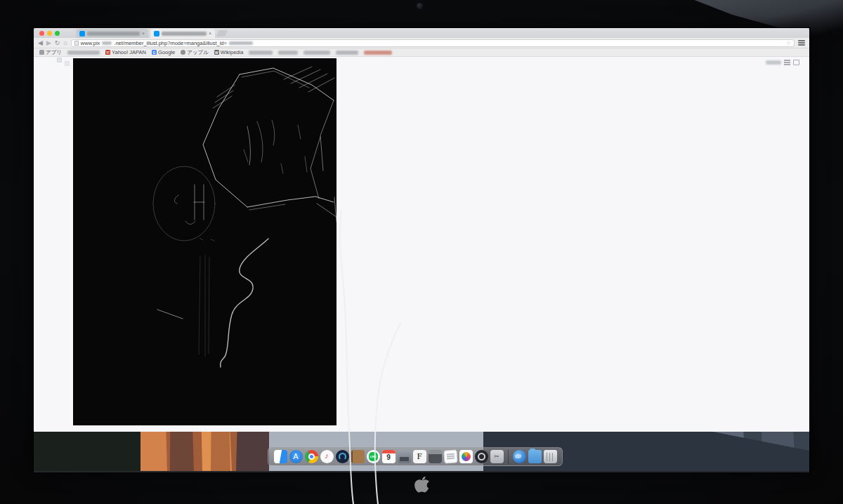 The width and height of the screenshot is (843, 504). What do you see at coordinates (374, 456) in the screenshot?
I see `line-label: LINE` at bounding box center [374, 456].